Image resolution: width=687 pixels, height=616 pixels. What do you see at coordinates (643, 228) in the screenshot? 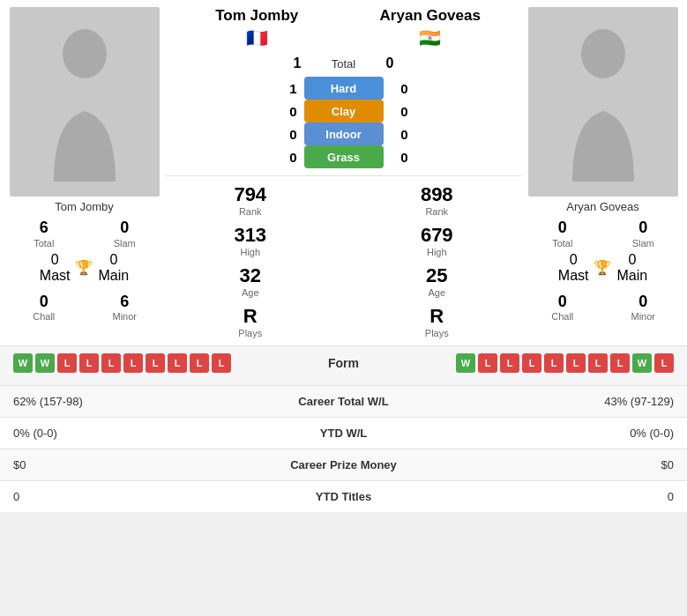
I see `right-slam-val: 0` at bounding box center [643, 228].